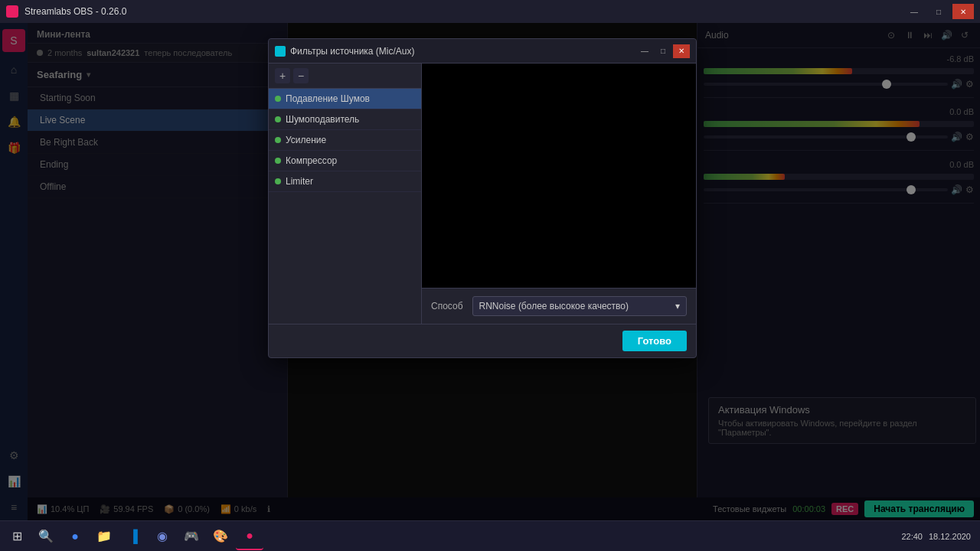 This screenshot has width=980, height=551. Describe the element at coordinates (681, 51) in the screenshot. I see `filter-close-button: ✕` at that location.